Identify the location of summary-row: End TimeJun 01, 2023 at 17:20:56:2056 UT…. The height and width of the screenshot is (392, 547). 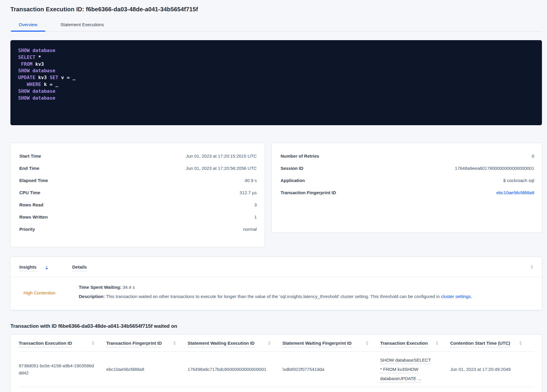
(138, 168).